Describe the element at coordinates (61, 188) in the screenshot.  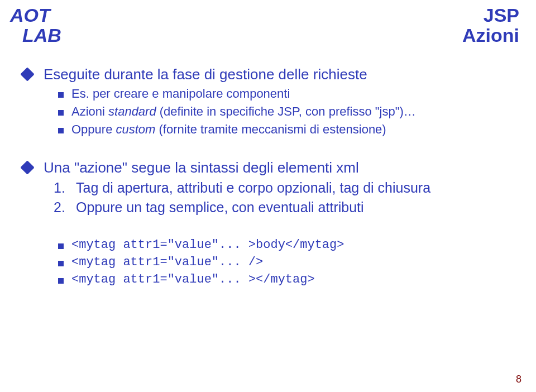
I see `num-1-label: 1.` at that location.